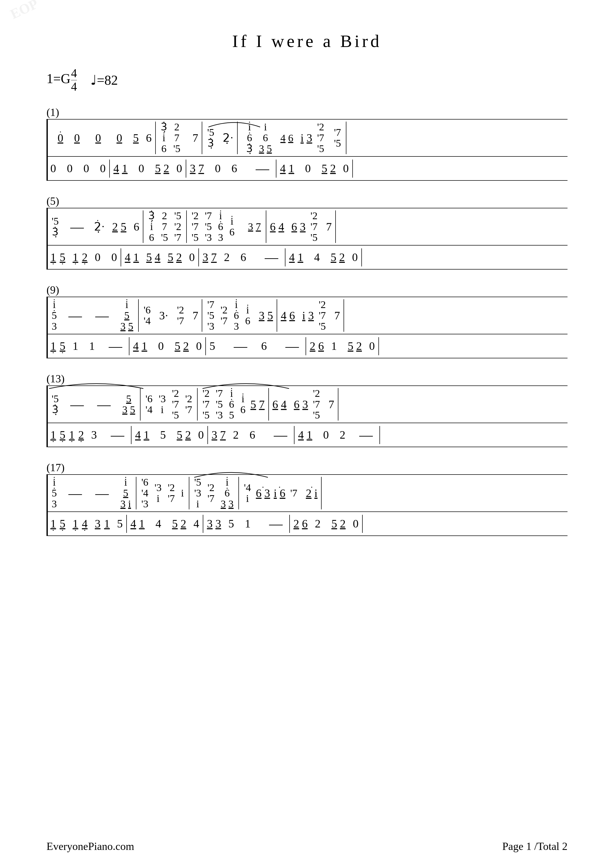  Describe the element at coordinates (120, 138) in the screenshot. I see `n-0-3: 0` at that location.